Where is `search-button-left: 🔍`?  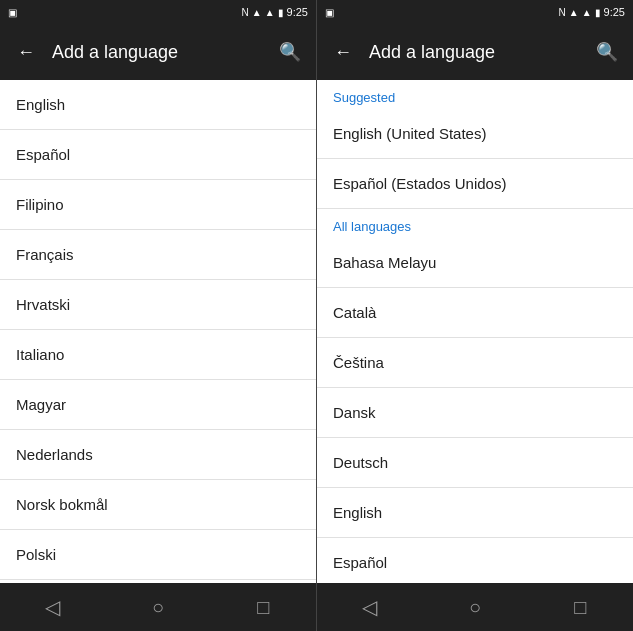
search-button-left: 🔍 is located at coordinates (290, 52).